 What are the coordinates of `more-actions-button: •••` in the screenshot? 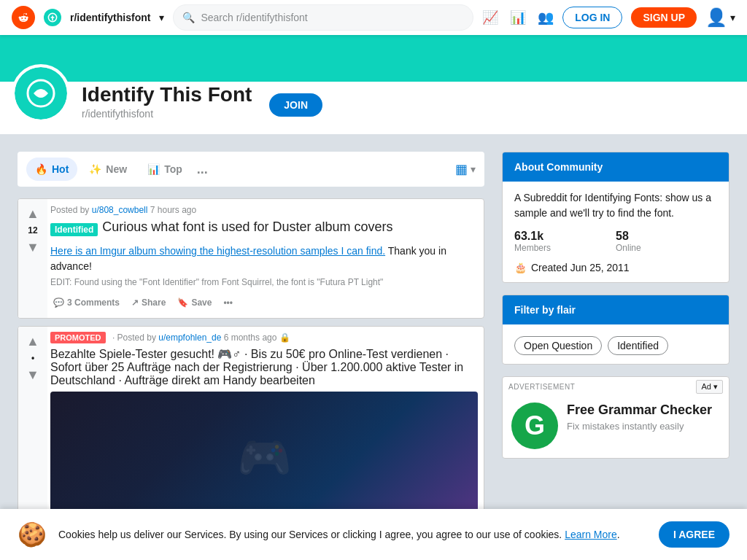 It's located at (228, 303).